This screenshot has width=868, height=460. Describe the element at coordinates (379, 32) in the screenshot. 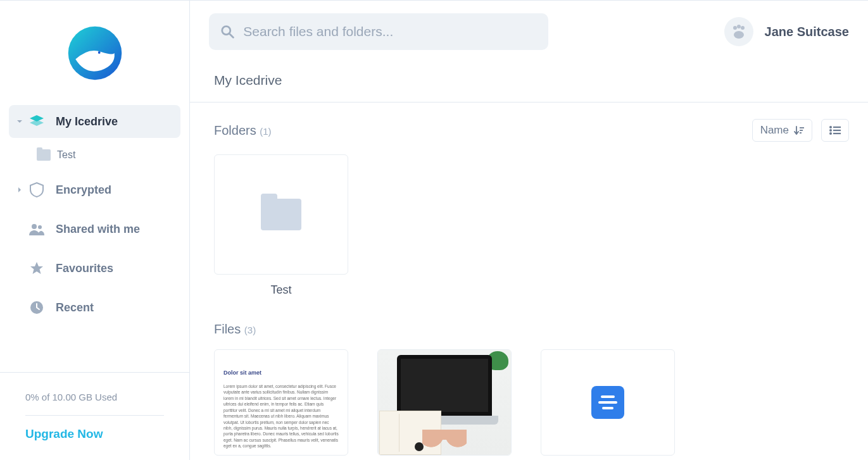

I see `search-box` at that location.